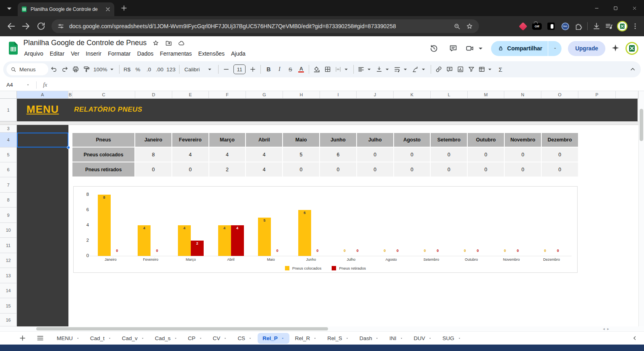  I want to click on menu-ferramentas: Ferramentas, so click(175, 54).